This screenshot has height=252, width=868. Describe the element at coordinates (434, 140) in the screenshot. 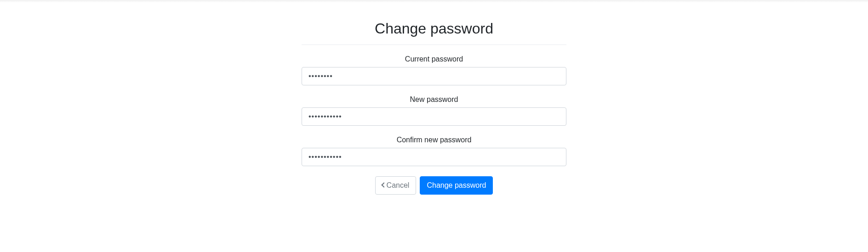

I see `confirm-password-label: Confirm new password` at that location.